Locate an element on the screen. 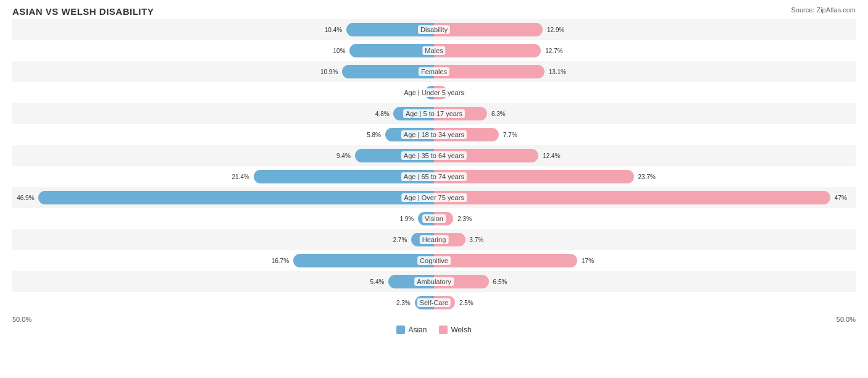  bar-center-label: Age | 65 to 74 years is located at coordinates (434, 177).